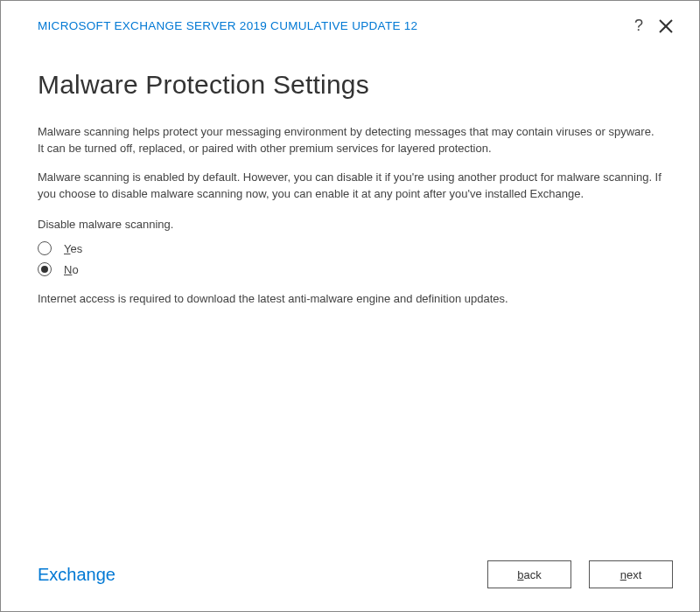 This screenshot has width=700, height=612. Describe the element at coordinates (350, 141) in the screenshot. I see `description-paragraph-1: Malware scanning helps protect your mess…` at that location.